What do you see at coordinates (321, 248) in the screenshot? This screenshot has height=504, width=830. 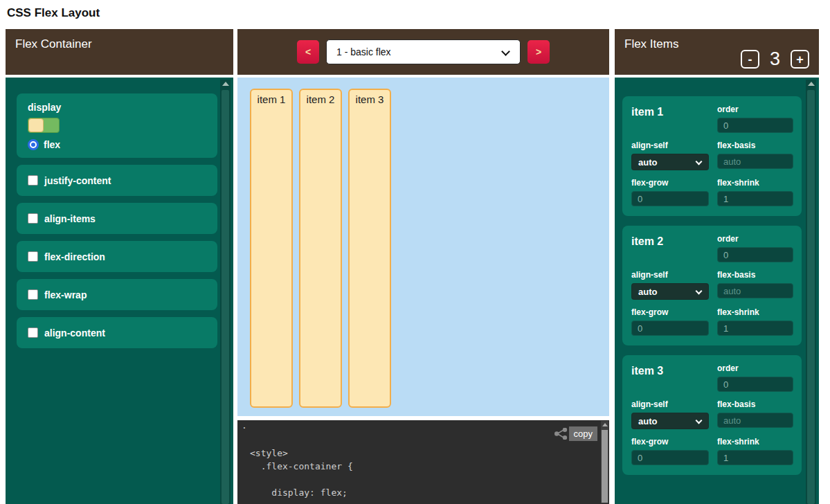 I see `demo-flex-item: item 2` at bounding box center [321, 248].